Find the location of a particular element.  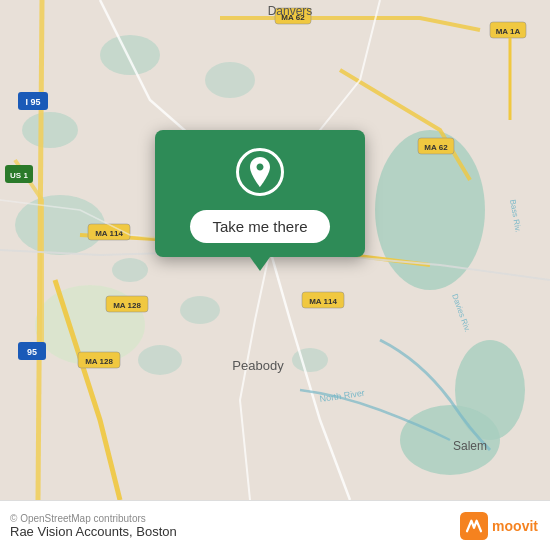

location-icon-circle is located at coordinates (260, 172).